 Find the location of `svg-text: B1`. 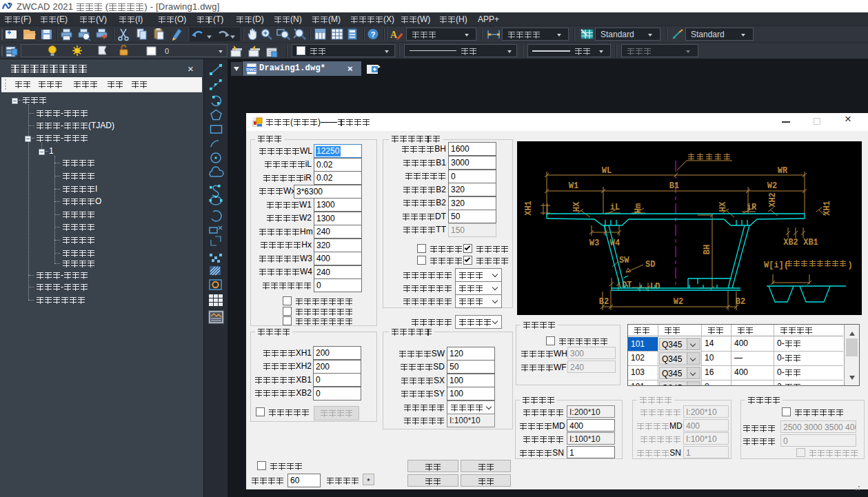

svg-text: B1 is located at coordinates (674, 186).